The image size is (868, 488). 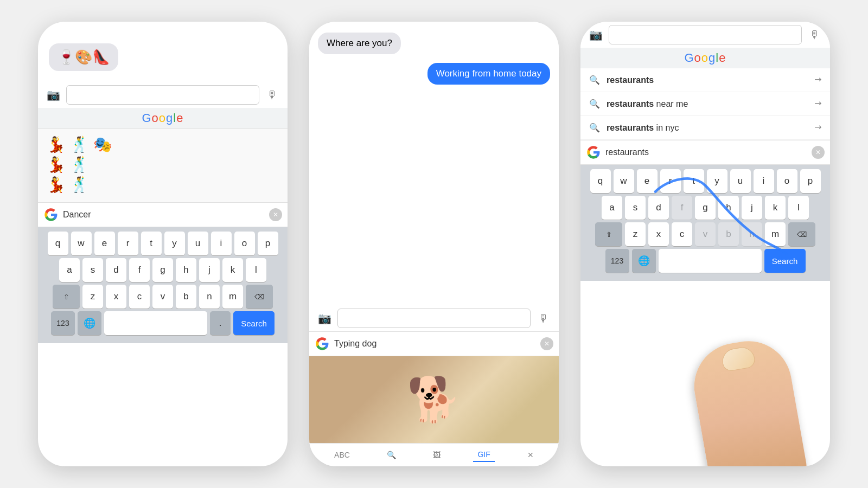 What do you see at coordinates (694, 181) in the screenshot?
I see `key-t3: t` at bounding box center [694, 181].